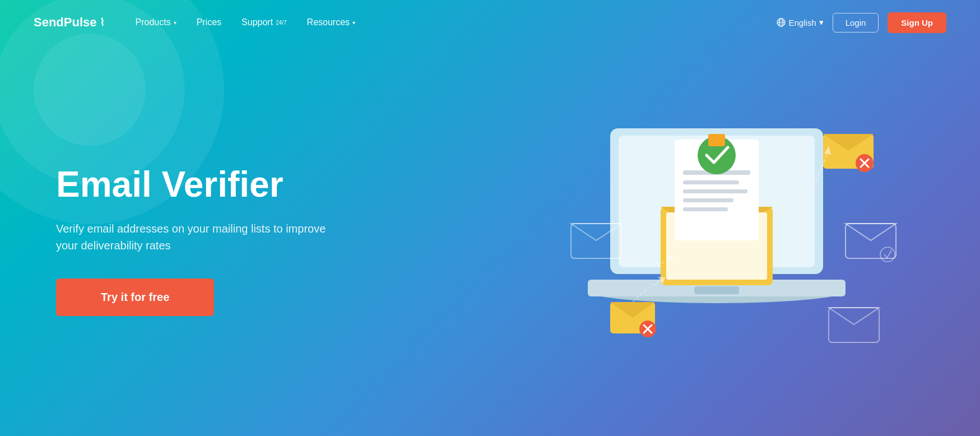  What do you see at coordinates (202, 240) in the screenshot?
I see `hero-text: Email Verifier Verify email addresses on…` at bounding box center [202, 240].